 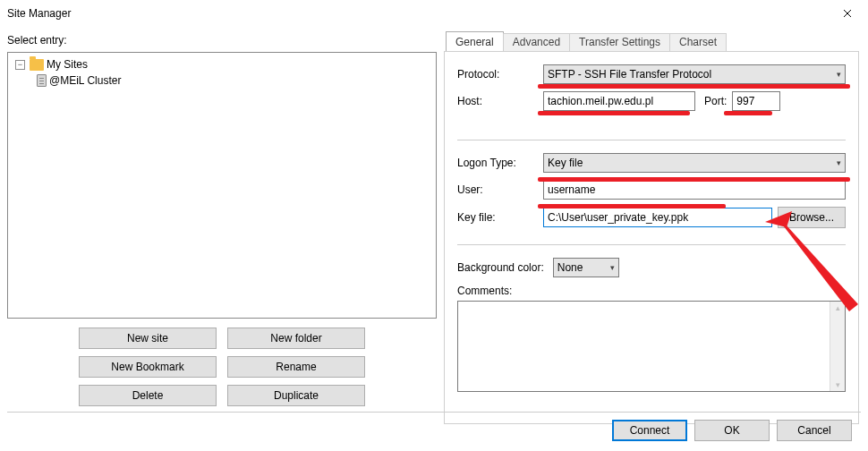 I want to click on scroll-up-icon: ▴, so click(x=838, y=308).